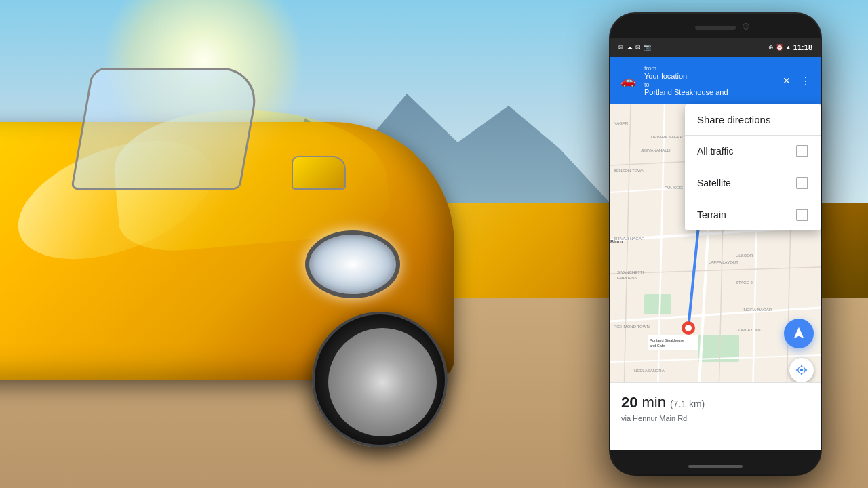  I want to click on svg-text: Bluru, so click(616, 241).